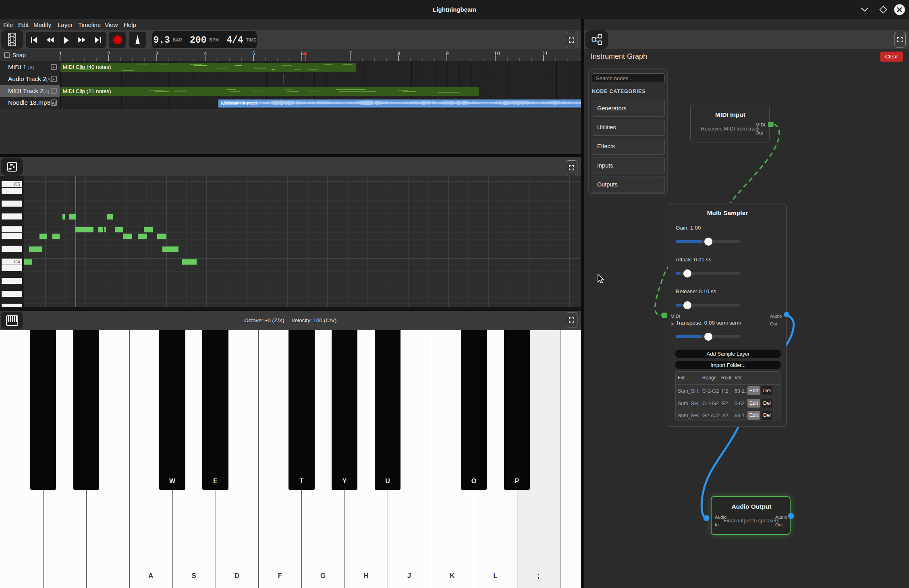  I want to click on svg-text: 4, so click(205, 53).